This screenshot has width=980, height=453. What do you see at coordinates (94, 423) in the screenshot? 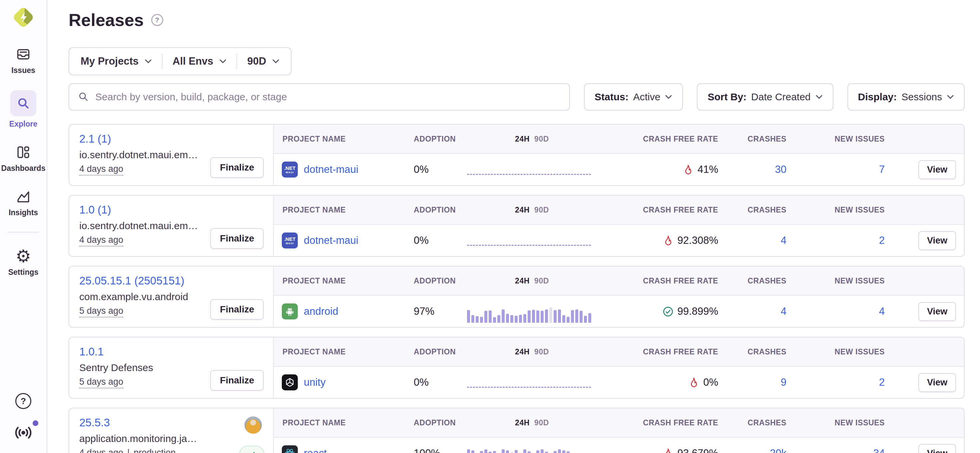
I see `release-version-link: 25.5.3` at bounding box center [94, 423].